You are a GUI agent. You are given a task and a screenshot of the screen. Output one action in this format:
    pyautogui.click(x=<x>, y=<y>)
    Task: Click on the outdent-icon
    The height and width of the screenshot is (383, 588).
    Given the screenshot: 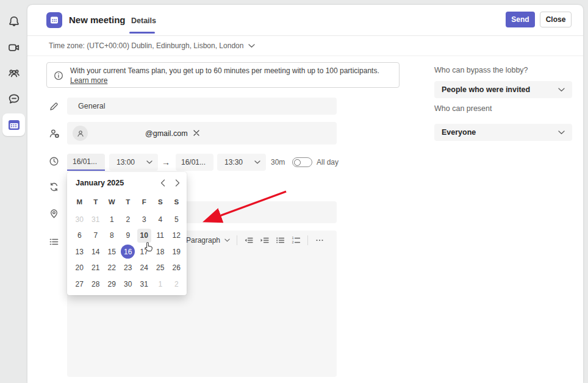 What is the action you would take?
    pyautogui.click(x=249, y=240)
    